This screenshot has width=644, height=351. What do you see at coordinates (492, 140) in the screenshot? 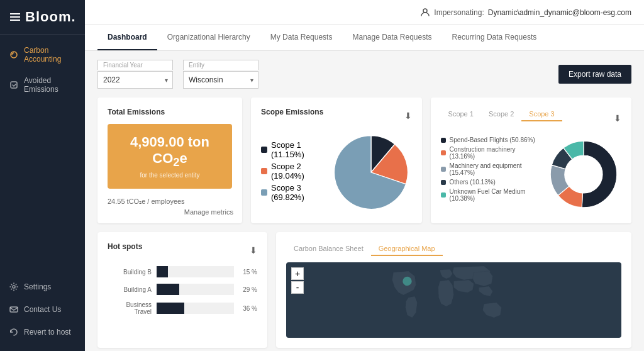
I see `breakdown-label-1: Spend-Based Flights (50.86%)` at bounding box center [492, 140].